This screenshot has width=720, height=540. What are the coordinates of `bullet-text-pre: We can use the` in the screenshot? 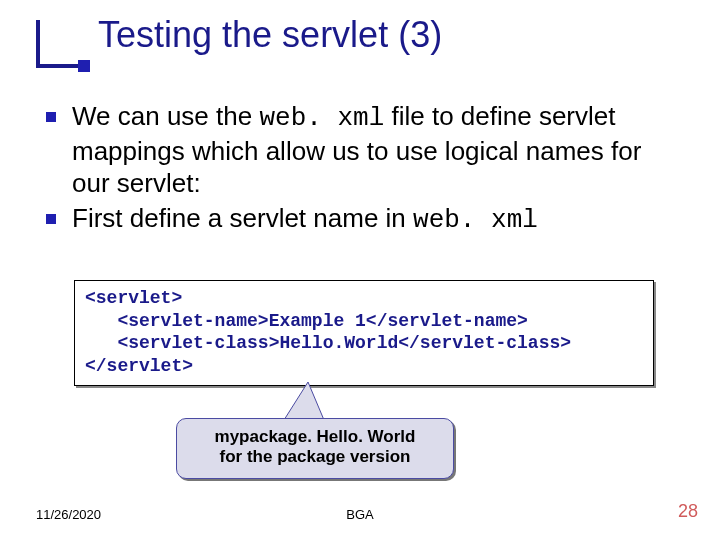 It's located at (166, 116).